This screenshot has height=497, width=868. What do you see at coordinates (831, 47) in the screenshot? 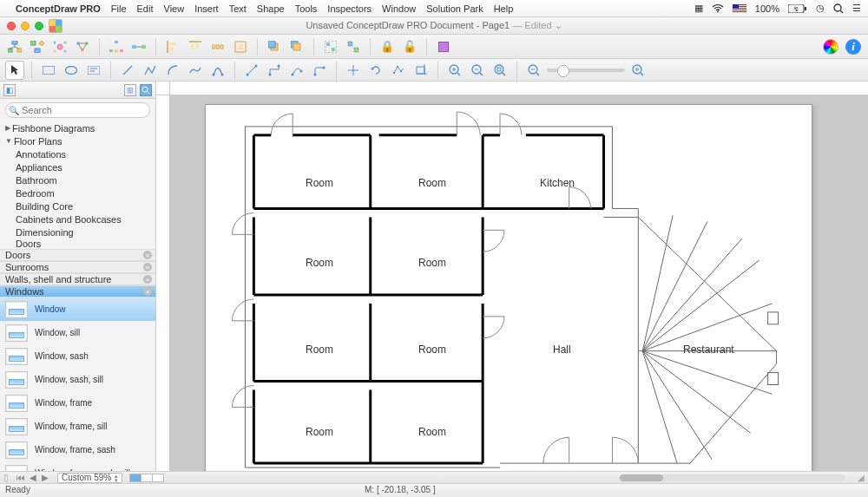
I see `tool-color-wheel-icon` at bounding box center [831, 47].